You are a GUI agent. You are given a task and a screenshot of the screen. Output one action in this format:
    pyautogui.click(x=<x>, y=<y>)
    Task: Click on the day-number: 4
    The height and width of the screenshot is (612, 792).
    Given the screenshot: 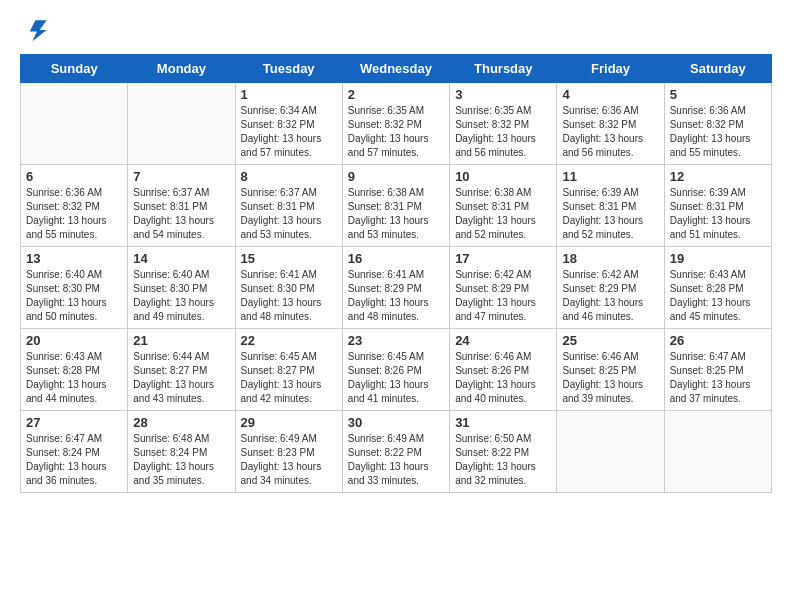 What is the action you would take?
    pyautogui.click(x=610, y=94)
    